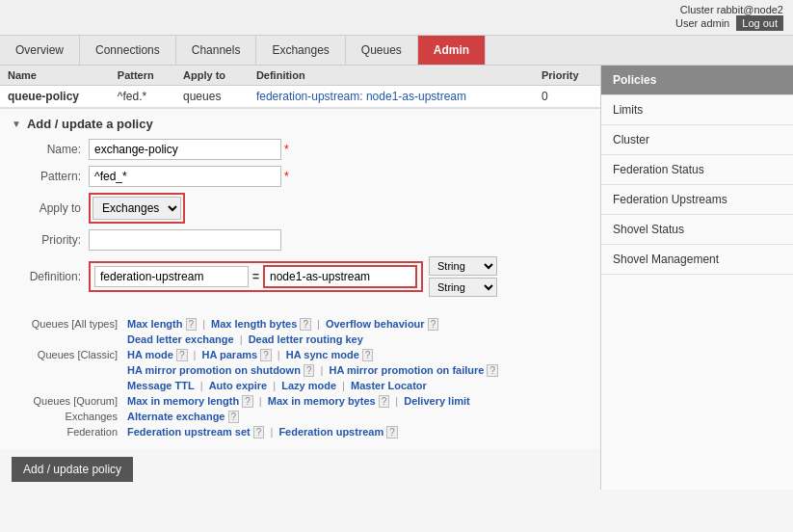 This screenshot has height=532, width=793. Describe the element at coordinates (308, 386) in the screenshot. I see `link-lazy-mode: Lazy mode` at that location.